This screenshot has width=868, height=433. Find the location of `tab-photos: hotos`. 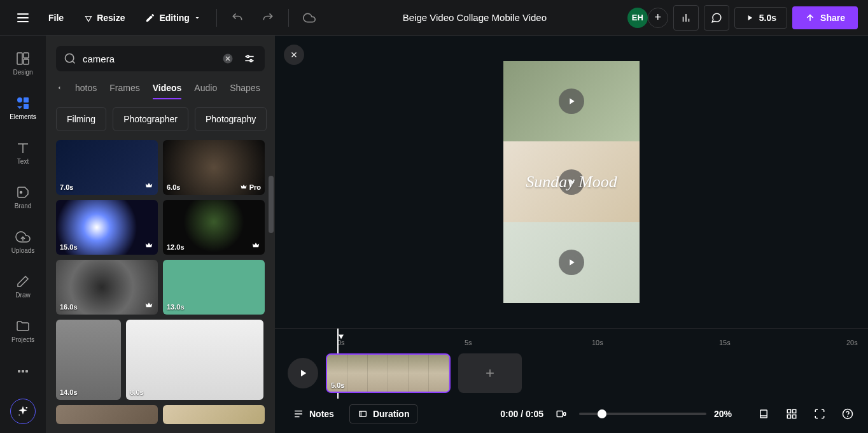

tab-photos: hotos is located at coordinates (86, 88).